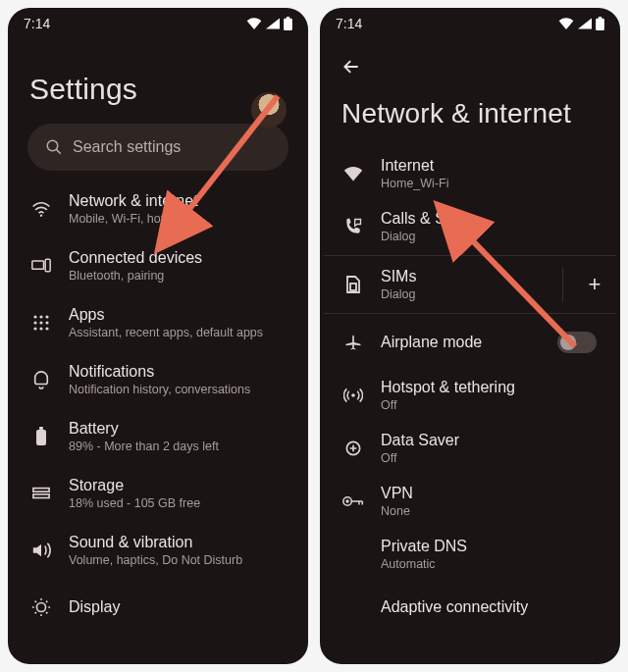 This screenshot has width=628, height=672. Describe the element at coordinates (490, 166) in the screenshot. I see `row-title: Internet` at that location.